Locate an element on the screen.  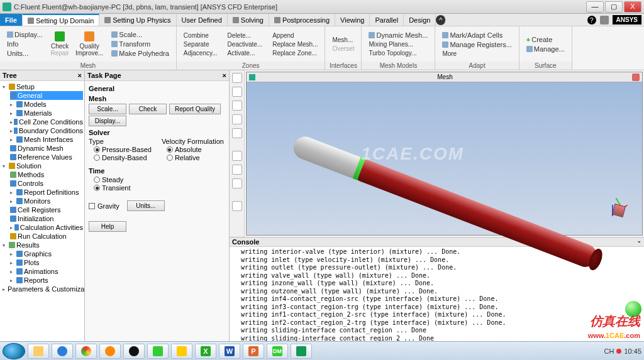
report-quality-button: Report Quality is located at coordinates (195, 109).